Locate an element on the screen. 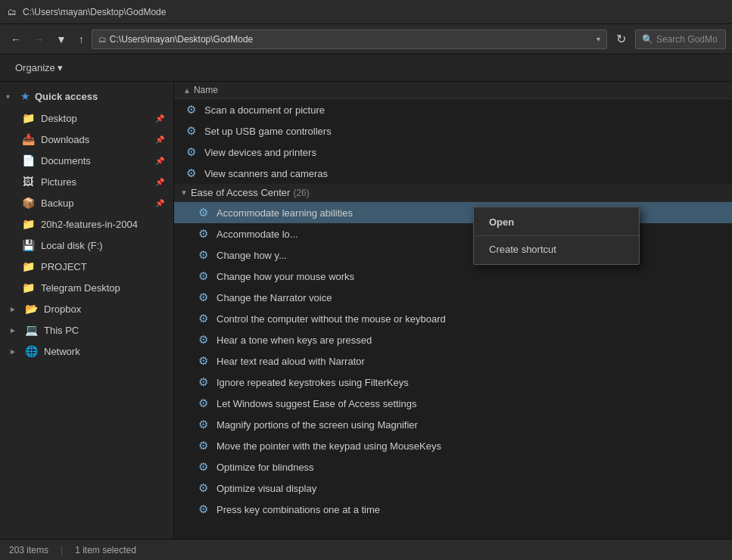  up-button: ↑ is located at coordinates (82, 39).